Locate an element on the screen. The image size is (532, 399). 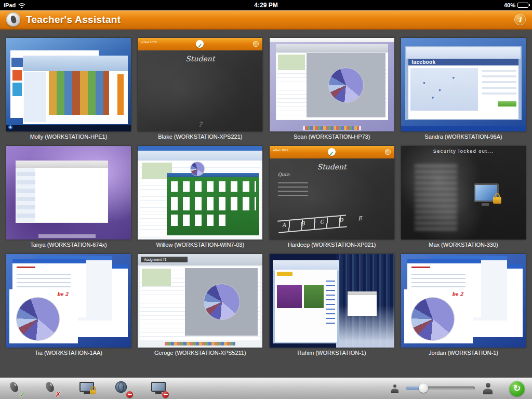
cross-glyph: ✗ is located at coordinates (58, 394).